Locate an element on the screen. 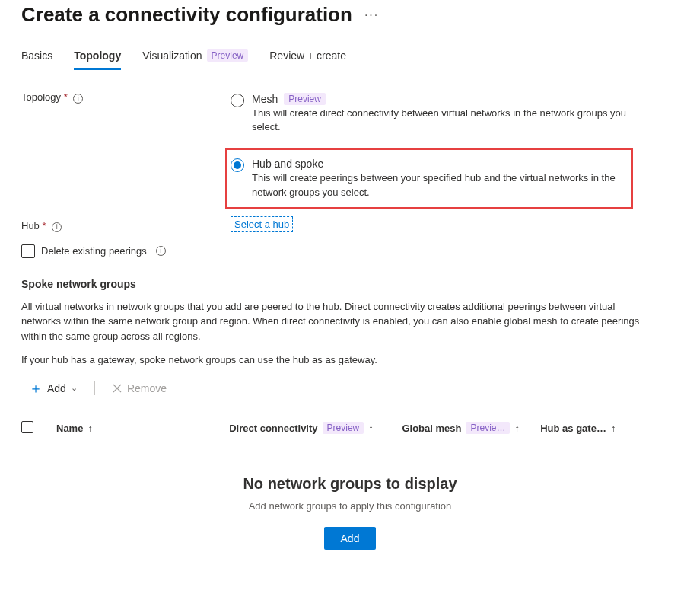 This screenshot has width=700, height=616. spoke-desc-1: All virtual networks in network groups t… is located at coordinates (333, 321).